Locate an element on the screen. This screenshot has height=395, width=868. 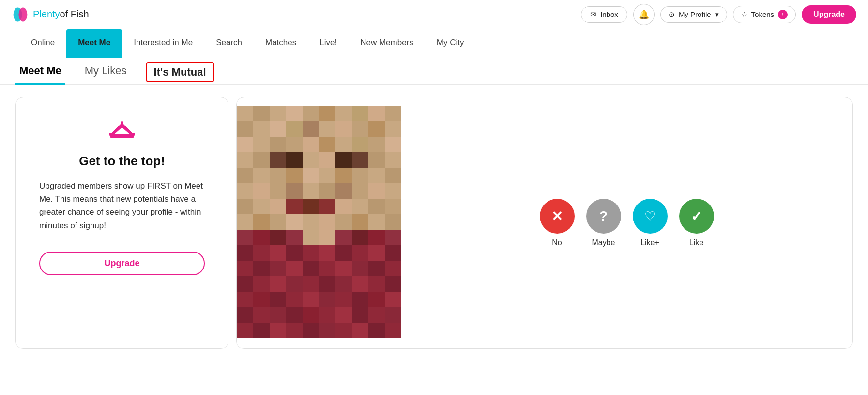
logo-icon is located at coordinates (20, 15).